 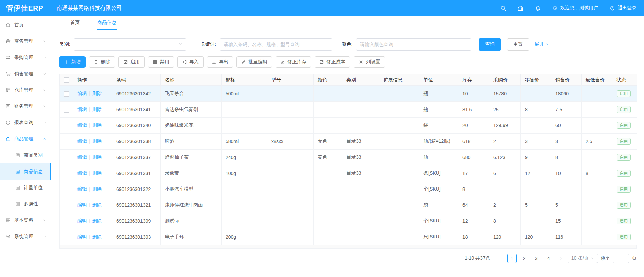 What do you see at coordinates (26, 8) in the screenshot?
I see `app-logo: 管伊佳ERP` at bounding box center [26, 8].